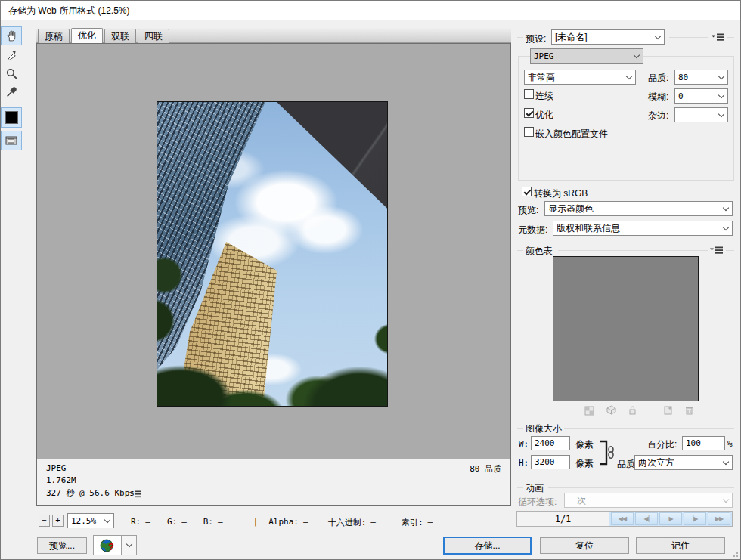  What do you see at coordinates (702, 96) in the screenshot?
I see `blur-combo: 0` at bounding box center [702, 96].